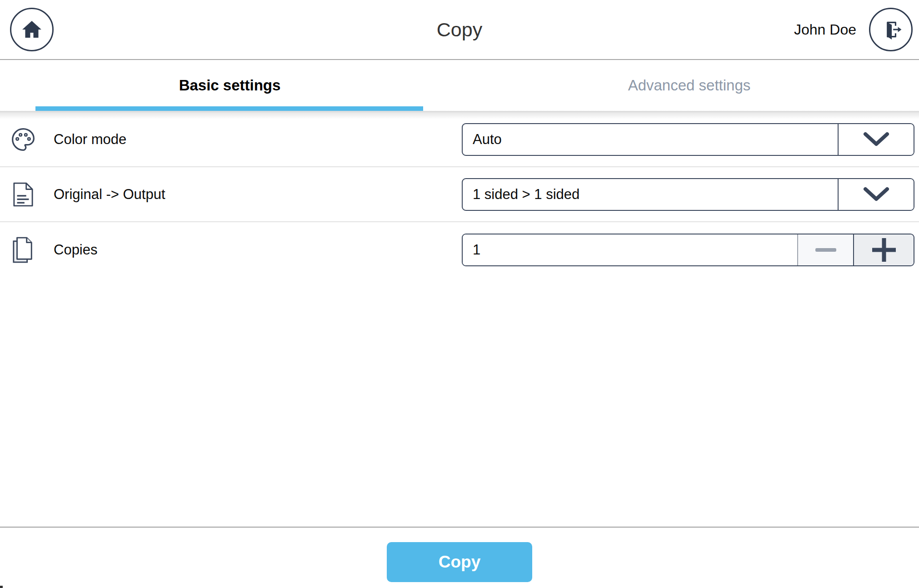 This screenshot has height=588, width=919. I want to click on original-output-dropdown-button, so click(875, 194).